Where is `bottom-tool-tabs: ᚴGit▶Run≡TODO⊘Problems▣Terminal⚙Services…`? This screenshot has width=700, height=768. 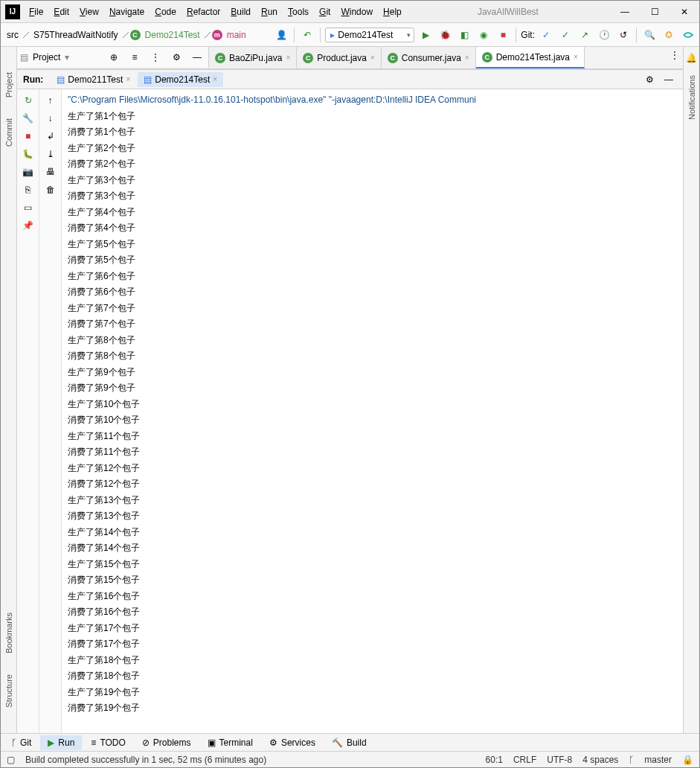 bottom-tool-tabs: ᚴGit▶Run≡TODO⊘Problems▣Terminal⚙Services… is located at coordinates (350, 742).